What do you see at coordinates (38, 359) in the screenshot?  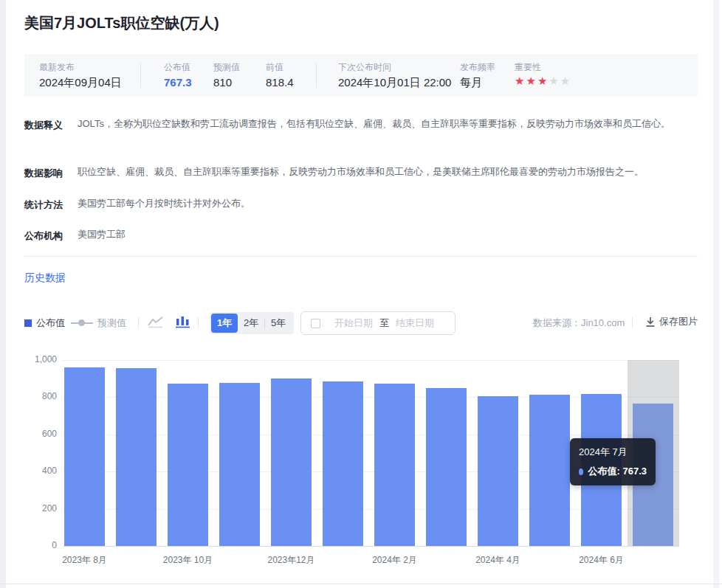 I see `y-axis-tick-label: 1,000` at bounding box center [38, 359].